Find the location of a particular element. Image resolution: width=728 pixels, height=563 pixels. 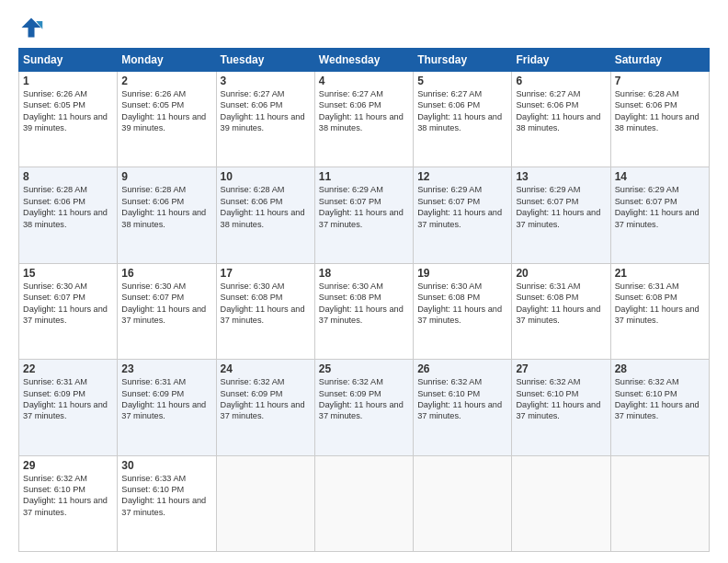

day-number: 9 is located at coordinates (166, 177).